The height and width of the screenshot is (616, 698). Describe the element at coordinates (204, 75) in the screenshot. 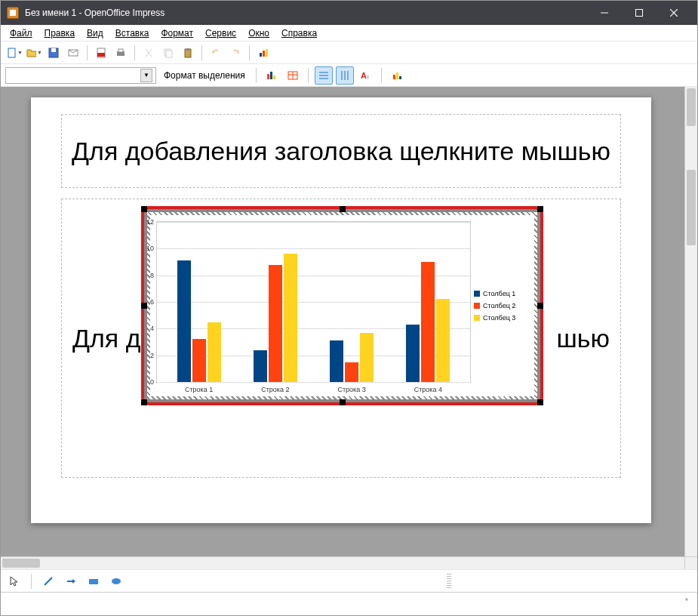

I see `format-selection-label: Формат выделения` at that location.